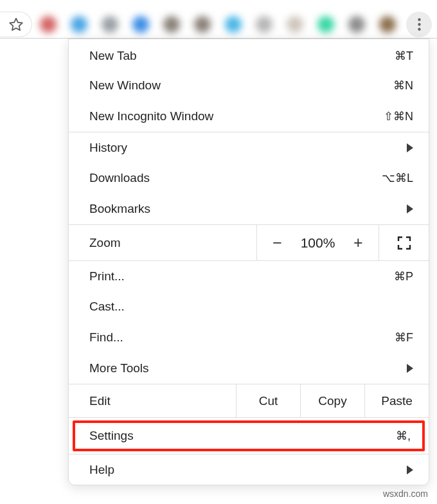 This screenshot has width=437, height=504. I want to click on menu-label: New Window, so click(125, 86).